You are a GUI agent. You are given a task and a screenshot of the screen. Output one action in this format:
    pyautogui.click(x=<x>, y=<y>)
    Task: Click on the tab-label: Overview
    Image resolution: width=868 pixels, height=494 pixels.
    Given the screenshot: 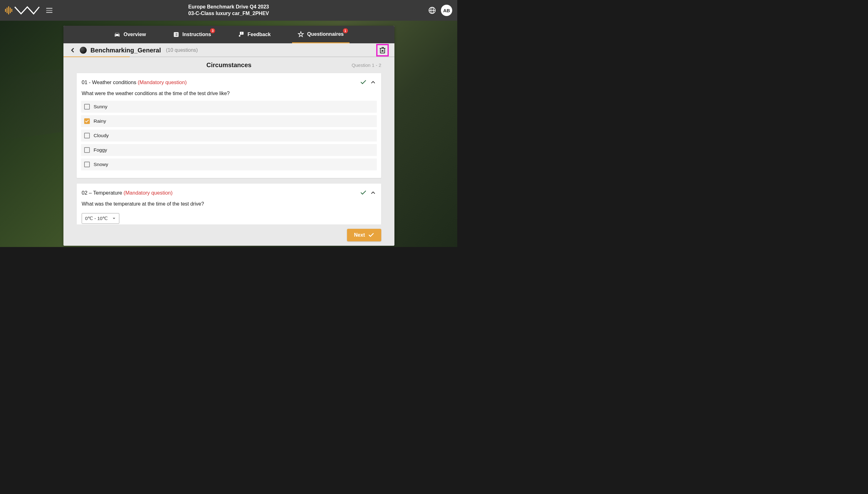 What is the action you would take?
    pyautogui.click(x=134, y=35)
    